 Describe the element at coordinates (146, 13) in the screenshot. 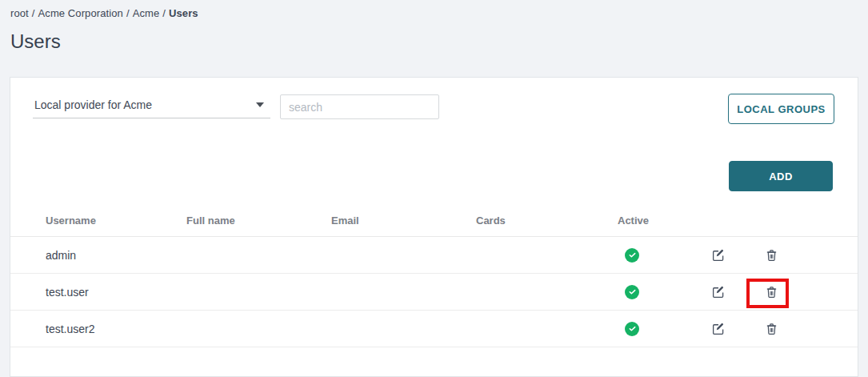

I see `breadcrumb-item-acme: Acme` at that location.